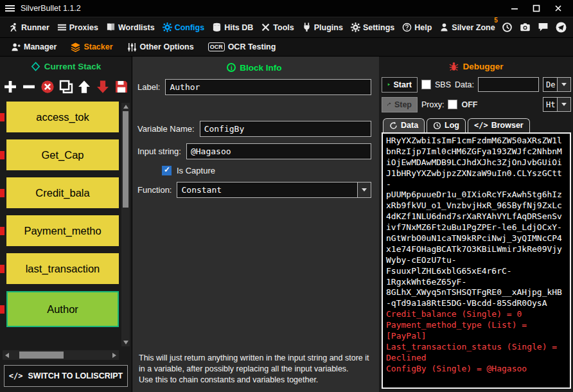 This screenshot has height=392, width=573. What do you see at coordinates (279, 152) in the screenshot?
I see `input-string-input` at bounding box center [279, 152].